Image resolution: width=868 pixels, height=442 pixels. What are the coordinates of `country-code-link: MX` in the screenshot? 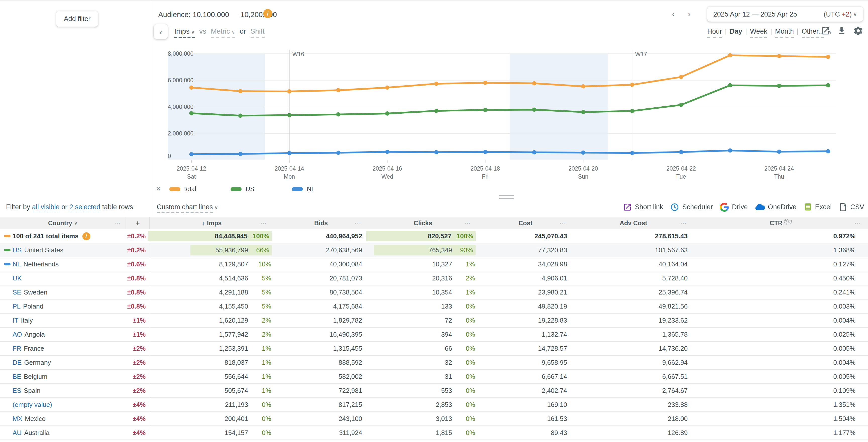 It's located at (18, 419).